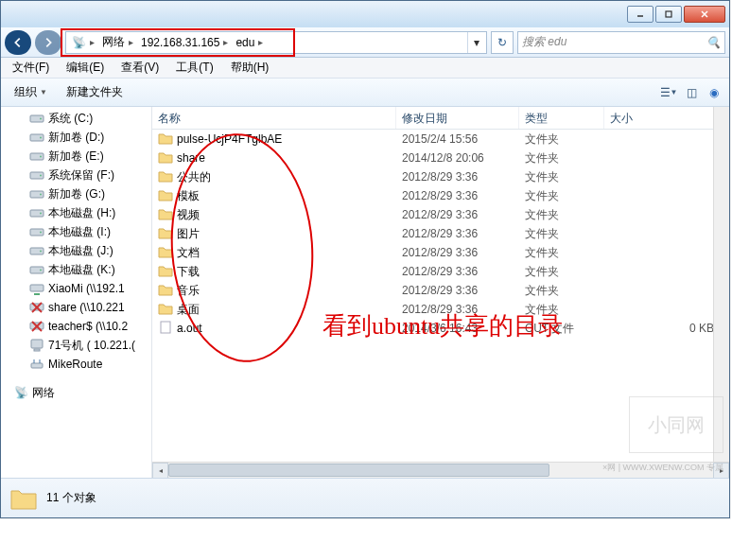  I want to click on scroll-left-button: ◂, so click(161, 471).